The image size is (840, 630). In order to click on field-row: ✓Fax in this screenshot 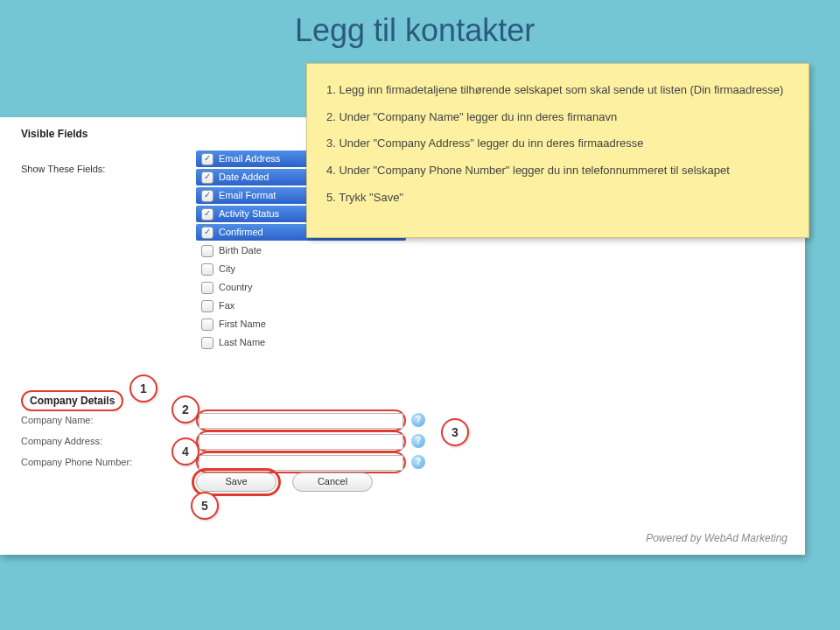, I will do `click(301, 306)`.